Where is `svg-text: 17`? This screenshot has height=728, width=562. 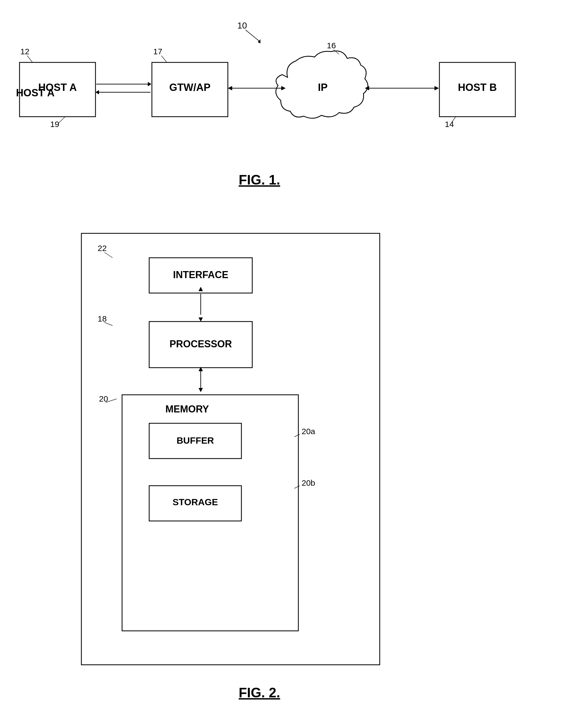
svg-text: 17 is located at coordinates (158, 51).